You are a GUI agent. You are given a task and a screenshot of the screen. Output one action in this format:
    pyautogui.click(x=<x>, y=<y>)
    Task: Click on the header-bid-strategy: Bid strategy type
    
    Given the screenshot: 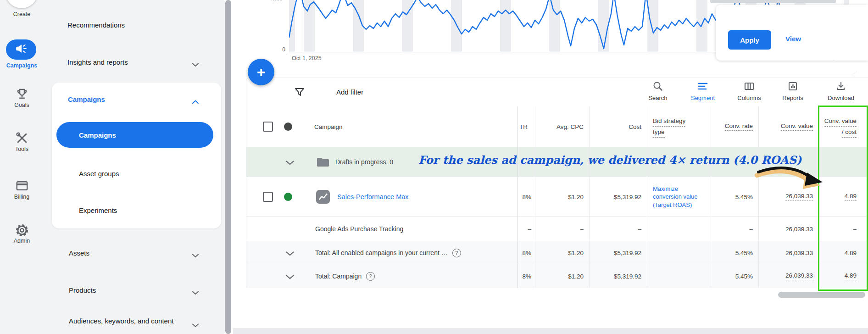 What is the action you would take?
    pyautogui.click(x=679, y=127)
    